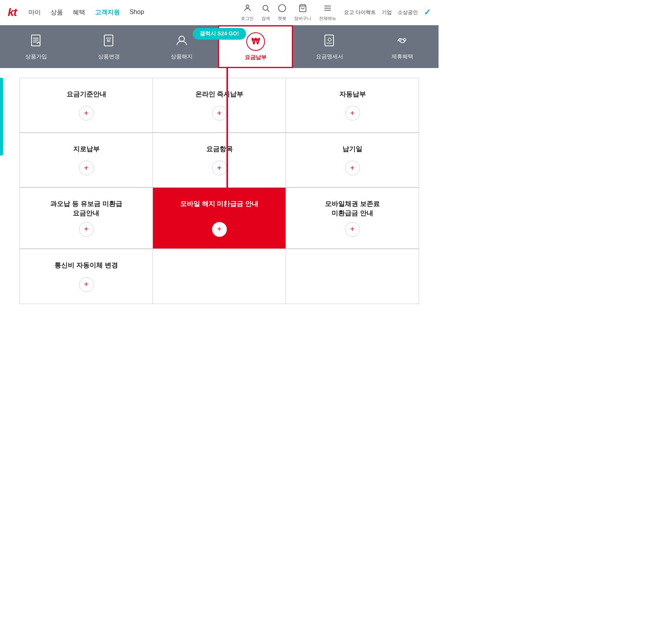  Describe the element at coordinates (219, 168) in the screenshot. I see `fee-item-plus: +` at that location.